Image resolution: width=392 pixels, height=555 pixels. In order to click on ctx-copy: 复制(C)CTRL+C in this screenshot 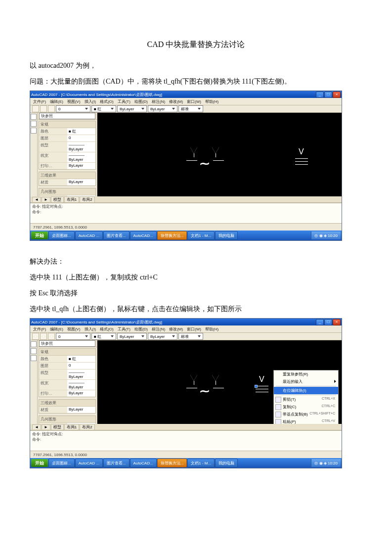, I will do `click(306, 407)`.